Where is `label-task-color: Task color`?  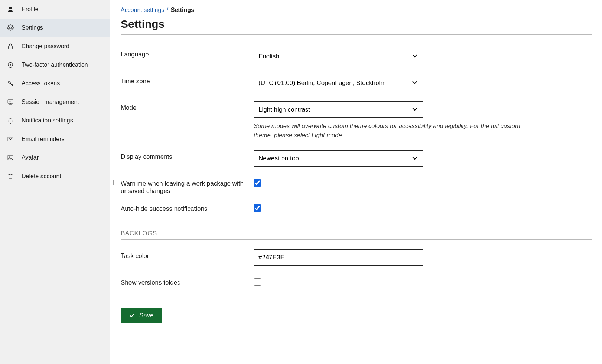
label-task-color: Task color is located at coordinates (187, 255).